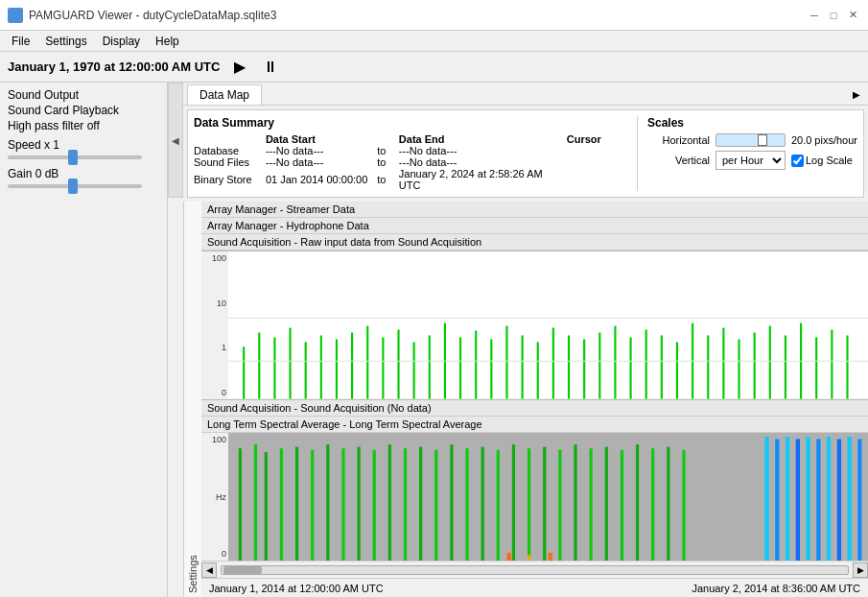  What do you see at coordinates (73, 186) in the screenshot?
I see `gain-slider-thumb` at bounding box center [73, 186].